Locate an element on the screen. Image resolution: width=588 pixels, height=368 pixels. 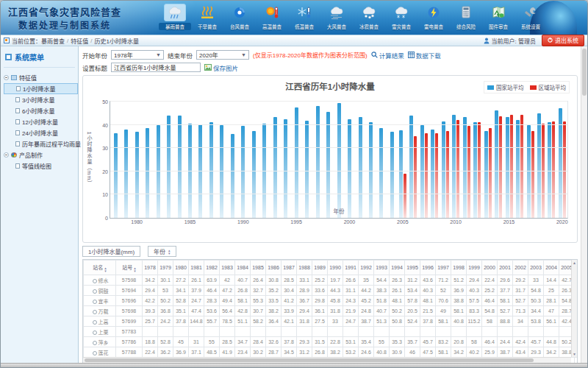
nav-item-1: 暴雨普查 is located at coordinates (175, 16).